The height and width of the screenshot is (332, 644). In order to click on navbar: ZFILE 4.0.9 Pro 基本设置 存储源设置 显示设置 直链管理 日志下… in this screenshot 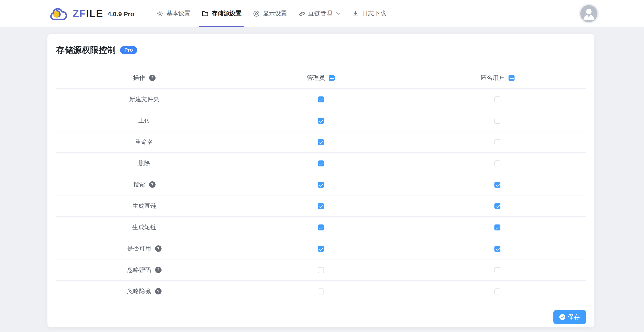, I will do `click(322, 13)`.